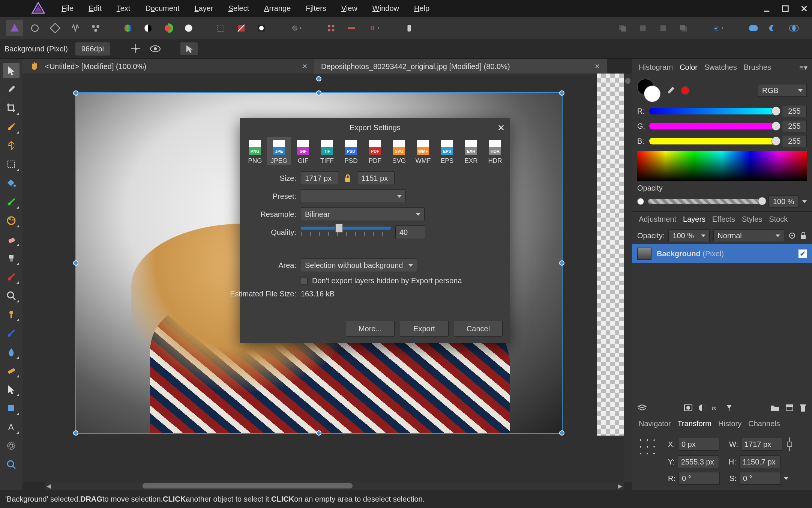 The image size is (812, 508). What do you see at coordinates (239, 8) in the screenshot?
I see `menu-select: SelectSelect` at bounding box center [239, 8].